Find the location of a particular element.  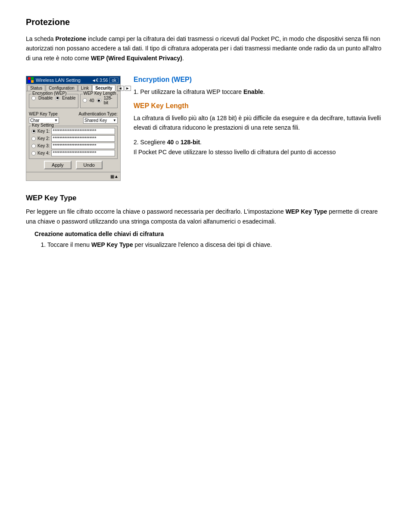

device-screenshot: Wireless LAN Setting ◄€ 3:56 ok Status C… is located at coordinates (73, 128).